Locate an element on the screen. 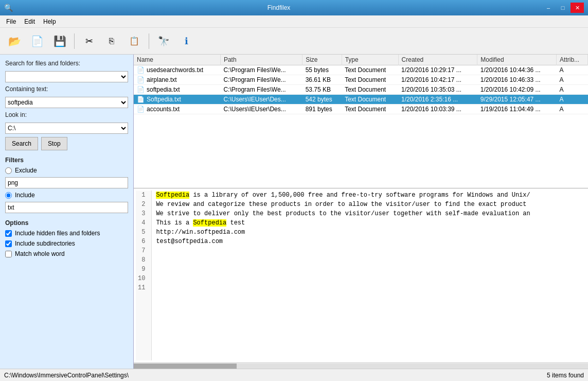 This screenshot has width=588, height=381. paste-button: 📋 is located at coordinates (134, 41).